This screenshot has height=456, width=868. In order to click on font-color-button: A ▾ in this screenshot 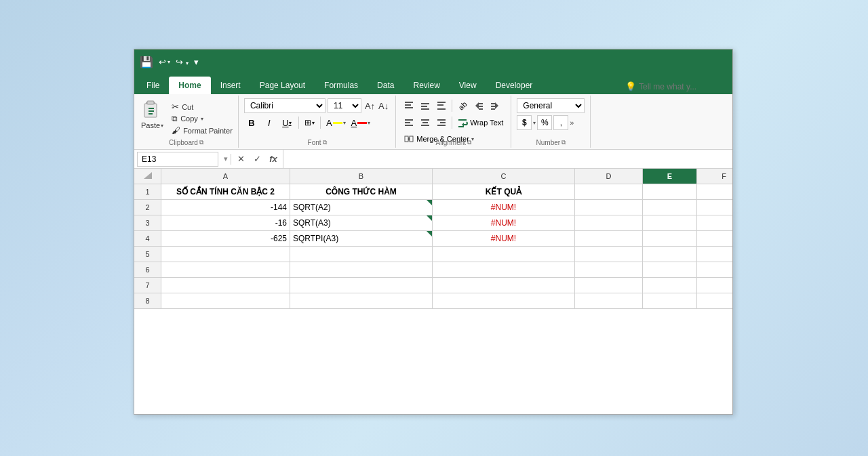, I will do `click(361, 123)`.